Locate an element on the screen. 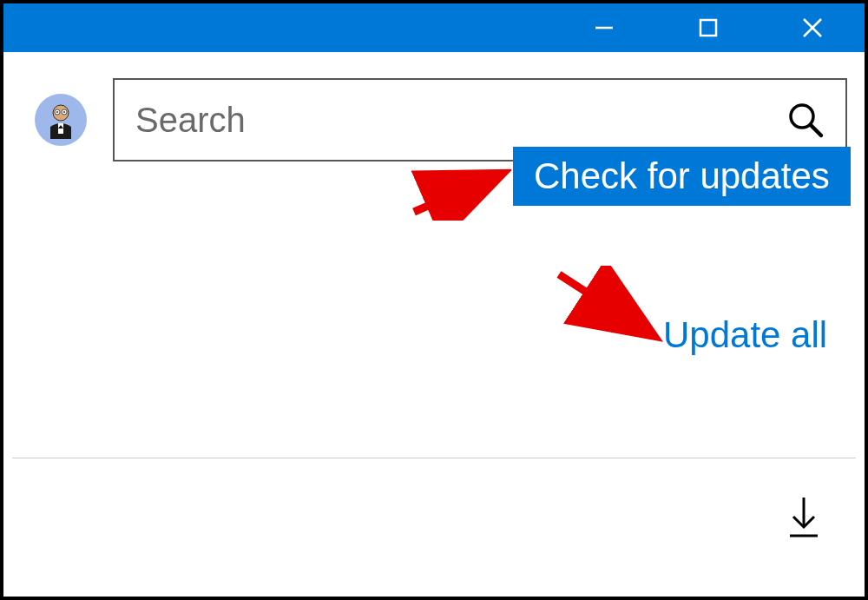 The height and width of the screenshot is (600, 868). check-for-updates-button: Check for updates is located at coordinates (682, 176).